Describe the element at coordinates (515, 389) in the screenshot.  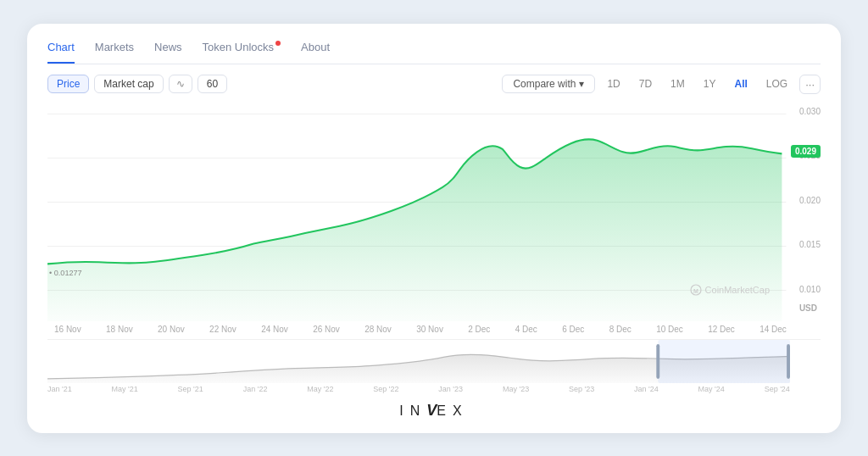
I see `mini-x-label-7: May '23` at that location.